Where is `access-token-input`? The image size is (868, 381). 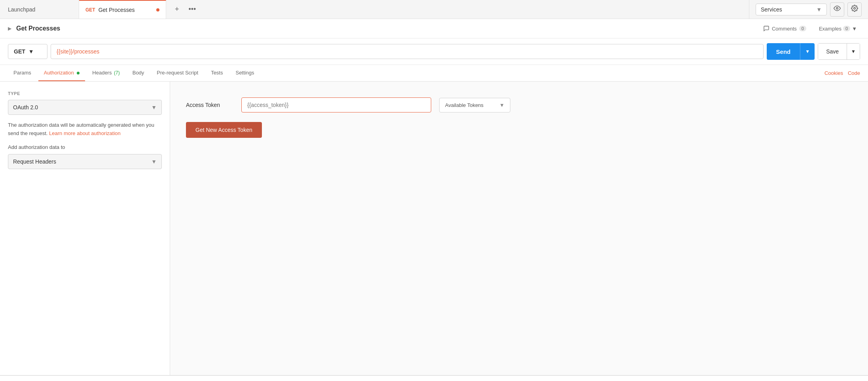 access-token-input is located at coordinates (336, 105).